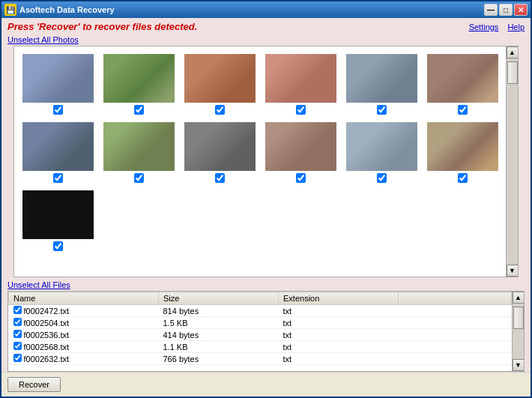 The width and height of the screenshot is (532, 398). I want to click on top-bar: Press 'Recover' to recover files detecte…, so click(266, 25).